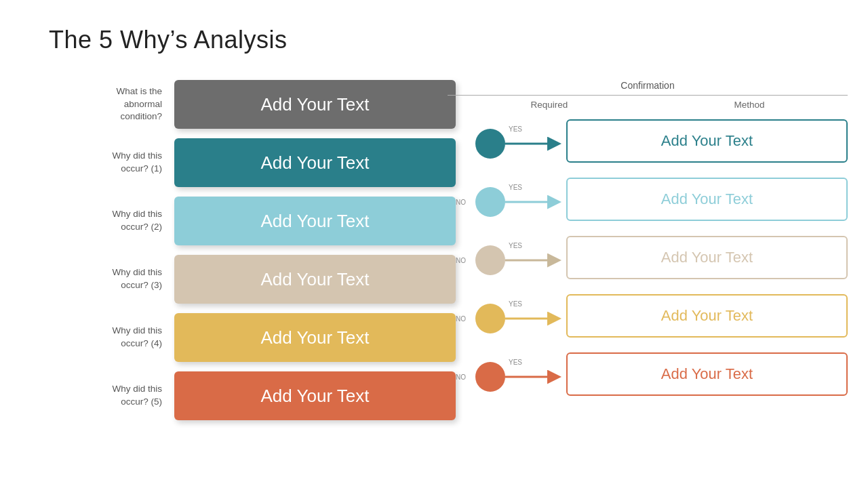  I want to click on diagram-row-4: NO YES Add Your Text, so click(648, 374).